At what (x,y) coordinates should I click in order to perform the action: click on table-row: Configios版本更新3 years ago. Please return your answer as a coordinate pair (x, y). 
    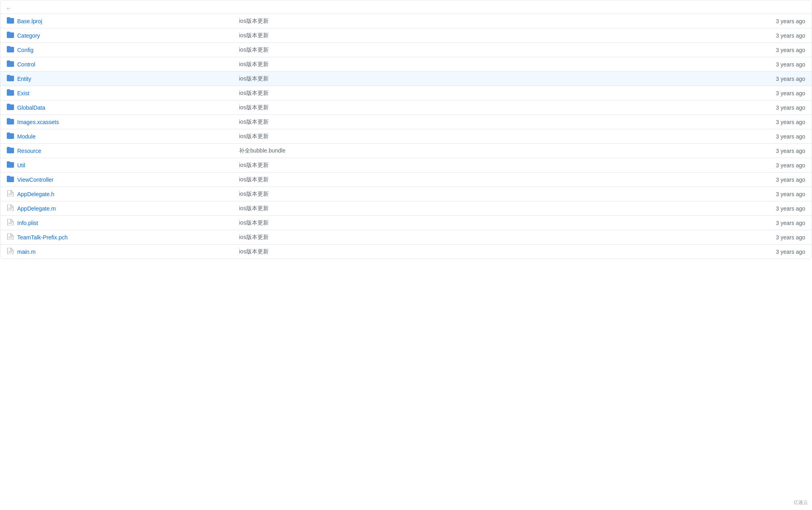
    Looking at the image, I should click on (406, 50).